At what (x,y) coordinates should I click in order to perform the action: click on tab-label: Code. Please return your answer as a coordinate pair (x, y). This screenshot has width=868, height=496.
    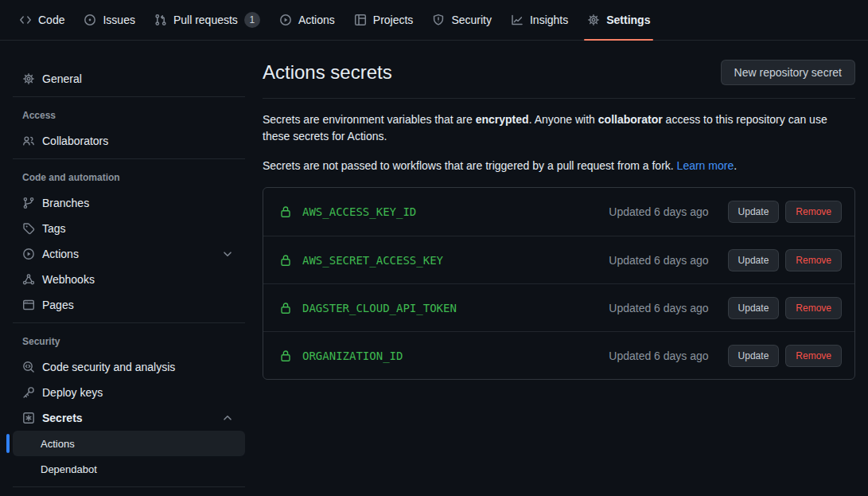
    Looking at the image, I should click on (51, 20).